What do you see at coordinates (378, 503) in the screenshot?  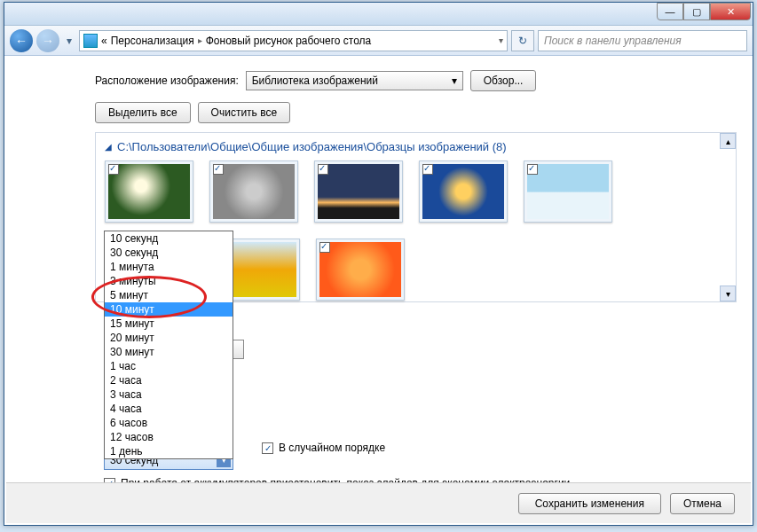 I see `footer-bar: Сохранить изменения Отмена` at bounding box center [378, 503].